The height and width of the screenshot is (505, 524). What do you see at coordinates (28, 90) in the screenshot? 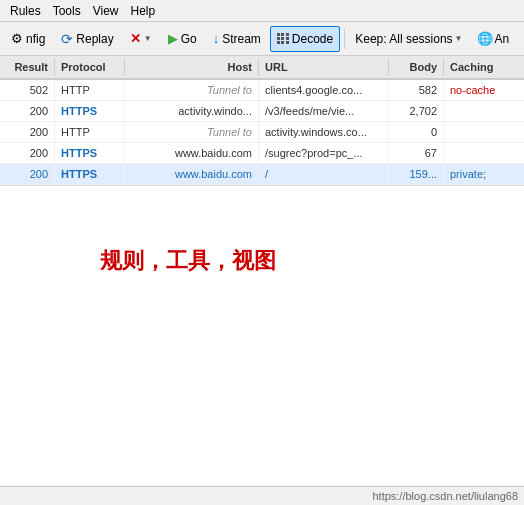
I see `row0-result: 502` at bounding box center [28, 90].